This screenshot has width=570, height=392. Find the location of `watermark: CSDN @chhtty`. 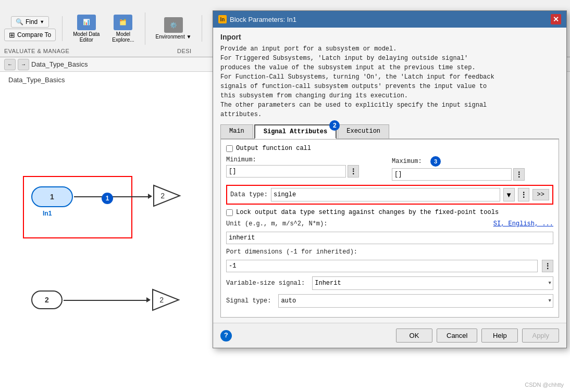

watermark: CSDN @chhtty is located at coordinates (544, 385).